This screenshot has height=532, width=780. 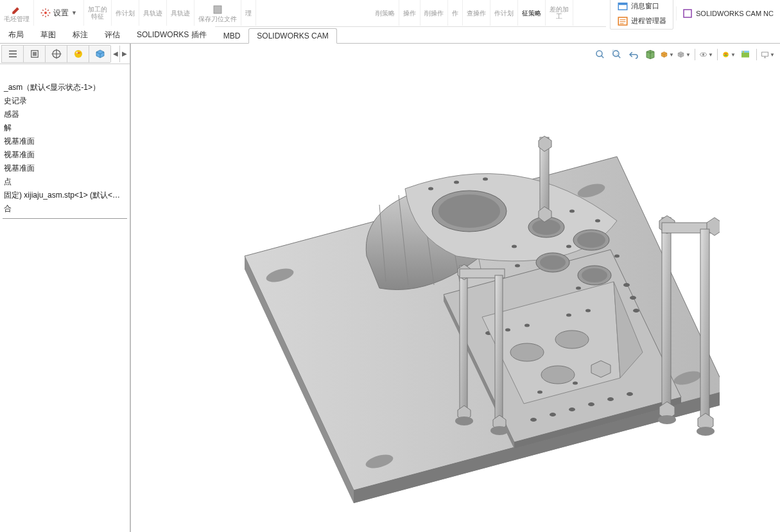 What do you see at coordinates (65, 128) in the screenshot?
I see `tree-item: 解` at bounding box center [65, 128].